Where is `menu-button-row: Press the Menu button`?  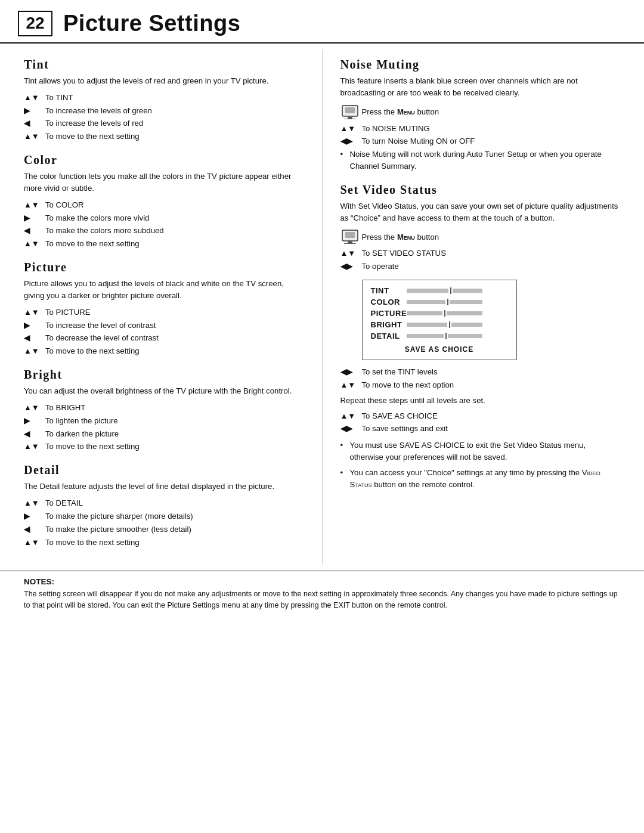 menu-button-row: Press the Menu button is located at coordinates (481, 112).